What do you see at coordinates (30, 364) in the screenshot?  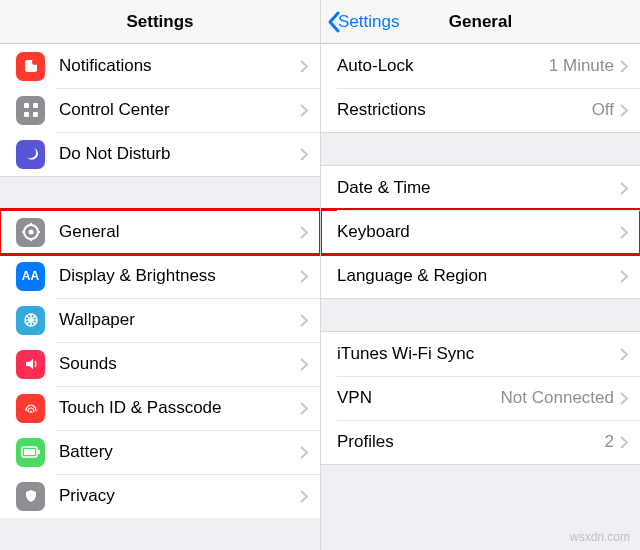 I see `sounds-icon` at bounding box center [30, 364].